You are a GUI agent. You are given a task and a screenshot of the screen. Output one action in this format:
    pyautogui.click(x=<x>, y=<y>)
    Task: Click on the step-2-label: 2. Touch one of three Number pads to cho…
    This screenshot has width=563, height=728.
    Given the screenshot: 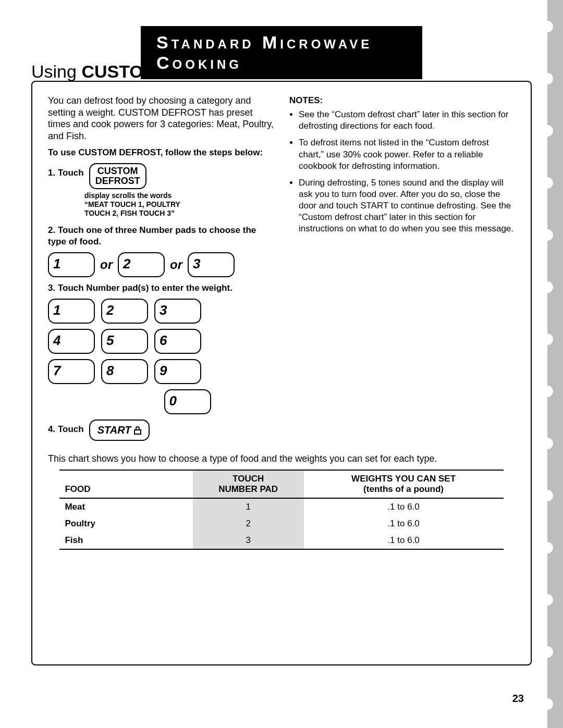 What is the action you would take?
    pyautogui.click(x=161, y=236)
    